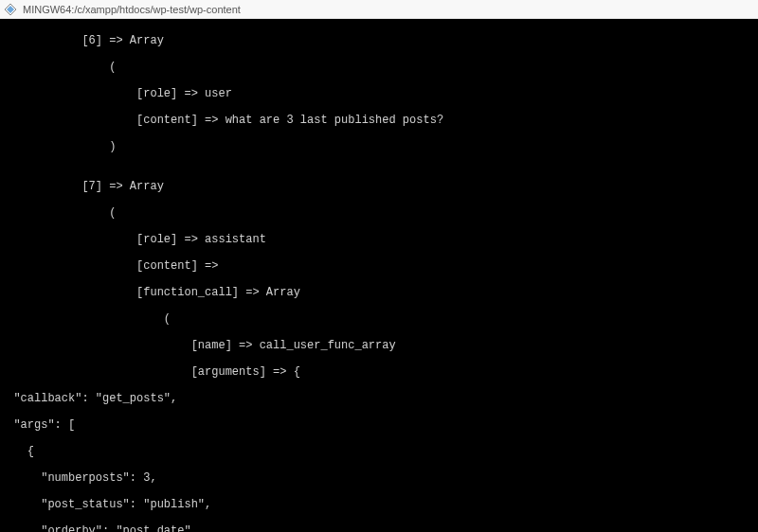 This screenshot has height=532, width=758. I want to click on terminal-line: [arguments] => {, so click(379, 372).